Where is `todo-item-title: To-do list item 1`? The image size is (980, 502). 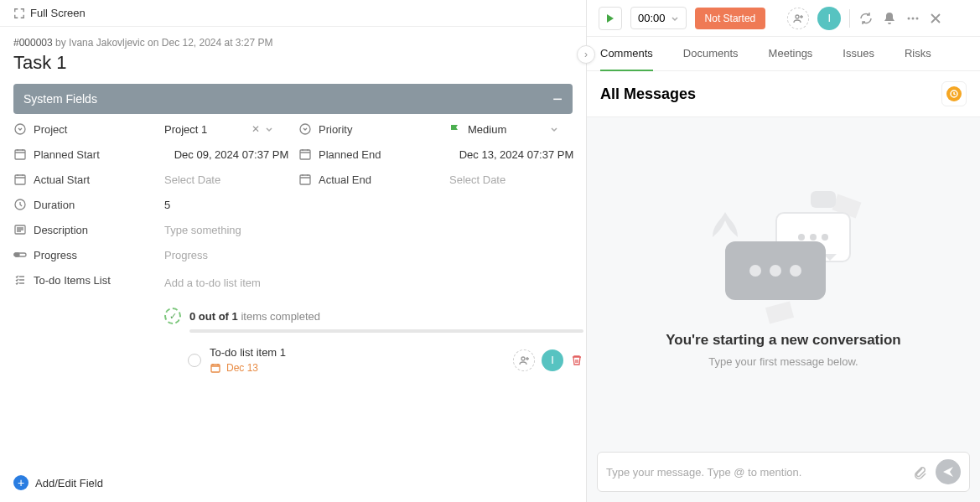 todo-item-title: To-do list item 1 is located at coordinates (357, 352).